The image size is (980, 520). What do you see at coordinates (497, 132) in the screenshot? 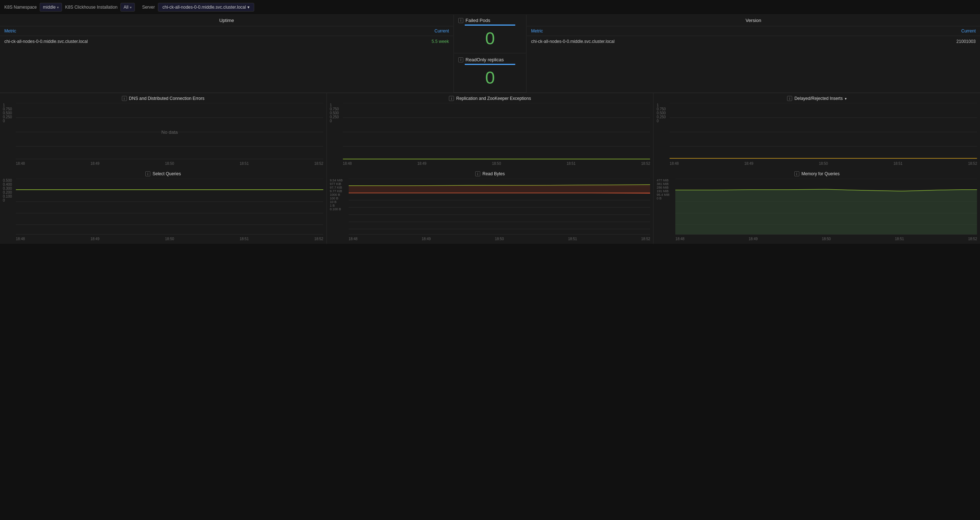
I see `replication-chart-area` at bounding box center [497, 132].